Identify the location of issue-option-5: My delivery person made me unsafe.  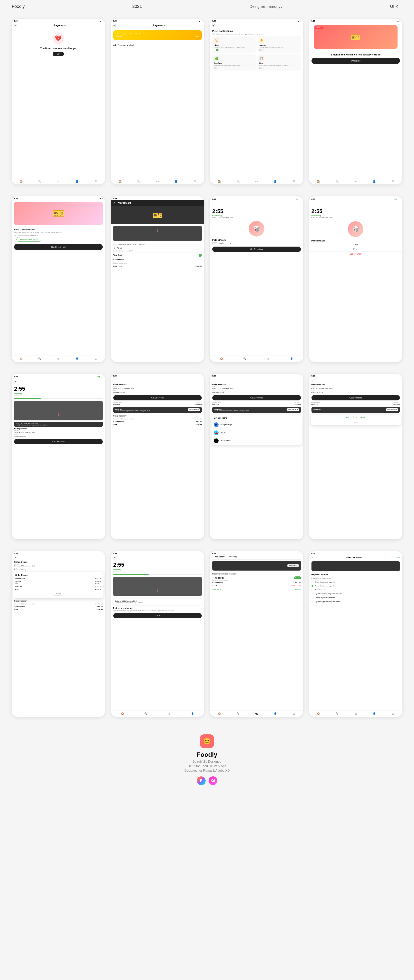
(356, 602).